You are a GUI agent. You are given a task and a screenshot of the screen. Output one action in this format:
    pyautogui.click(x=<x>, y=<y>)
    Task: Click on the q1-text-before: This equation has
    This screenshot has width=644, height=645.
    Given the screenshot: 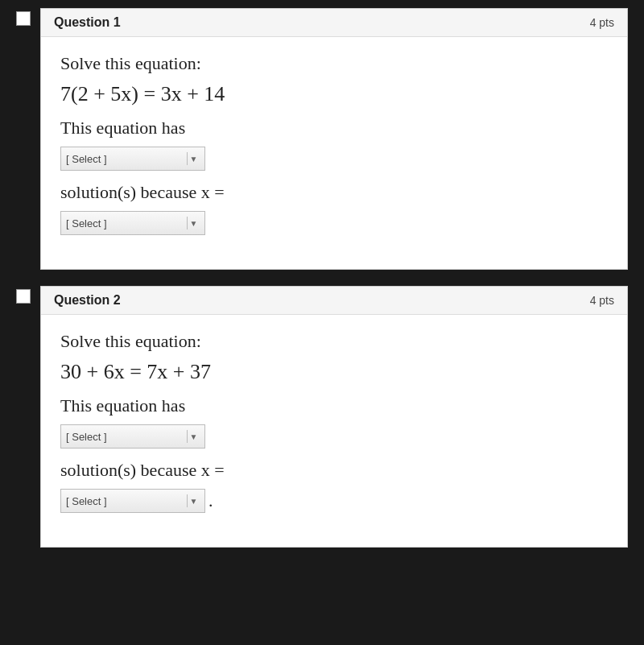 What is the action you would take?
    pyautogui.click(x=334, y=128)
    